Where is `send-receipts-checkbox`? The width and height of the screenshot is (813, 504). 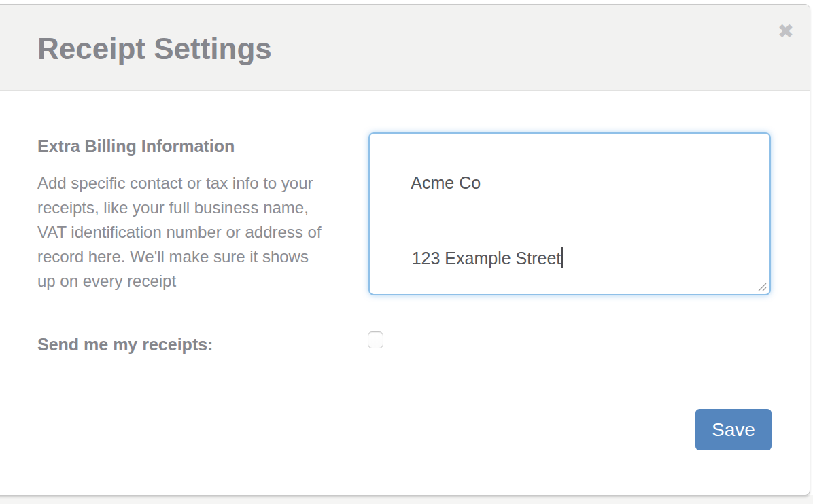 send-receipts-checkbox is located at coordinates (375, 340).